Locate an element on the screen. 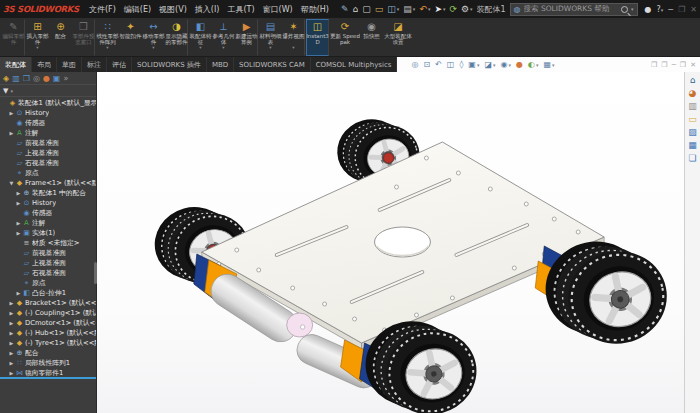  menu-tools: 工具(T) is located at coordinates (240, 10).